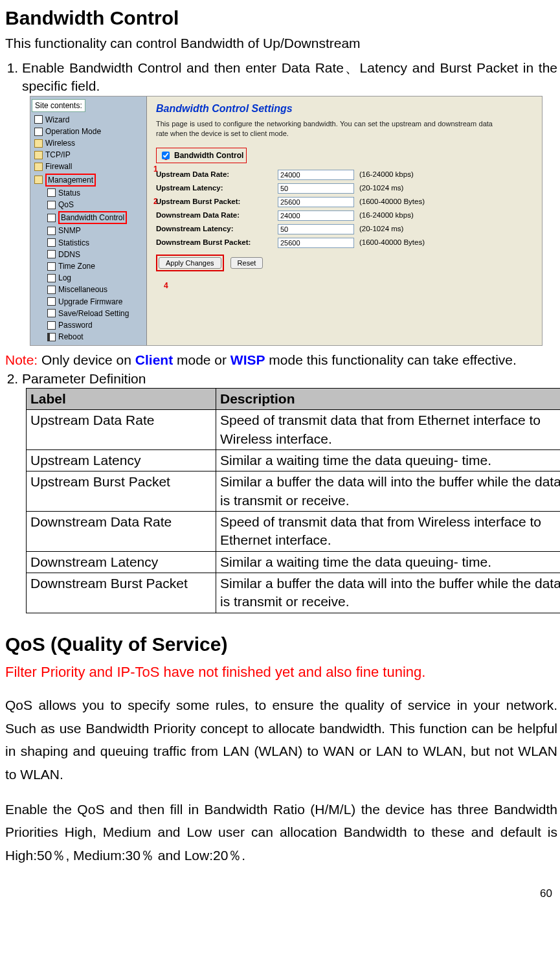 The image size is (560, 954). I want to click on tree-item: Operation Mode, so click(88, 131).